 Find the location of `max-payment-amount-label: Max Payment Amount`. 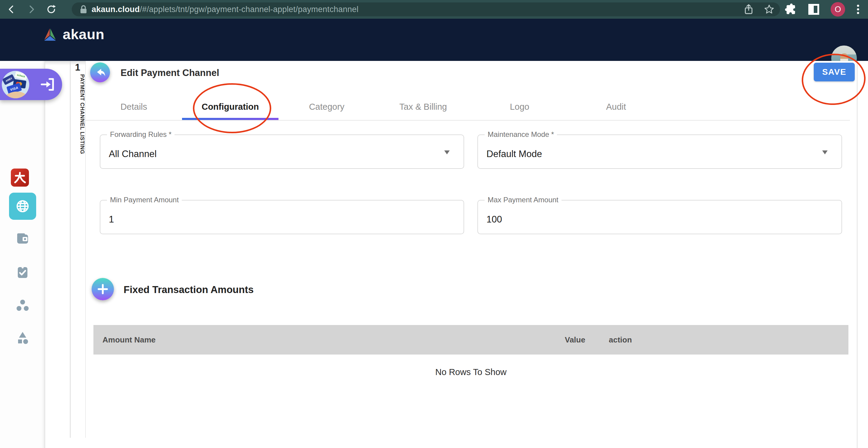

max-payment-amount-label: Max Payment Amount is located at coordinates (523, 200).